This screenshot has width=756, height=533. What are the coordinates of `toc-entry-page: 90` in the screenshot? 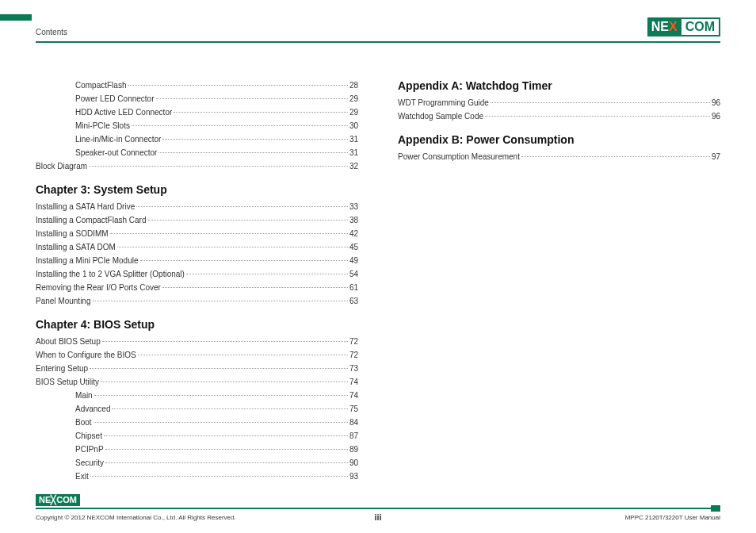 It's located at (353, 463).